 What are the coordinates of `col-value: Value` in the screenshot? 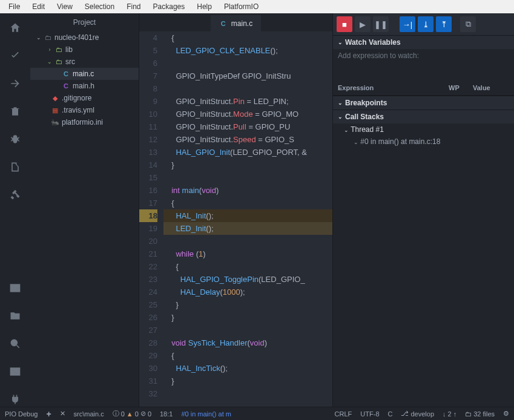 It's located at (491, 88).